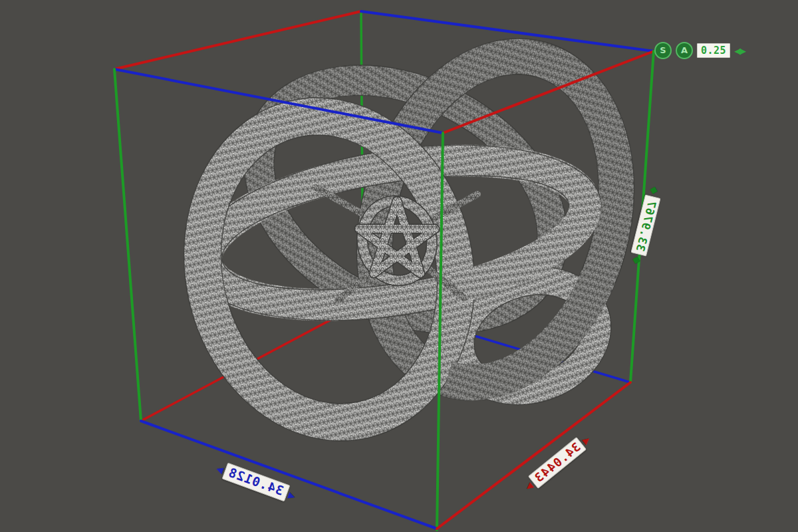  Describe the element at coordinates (714, 51) in the screenshot. I see `units-value-field: 0.25` at that location.